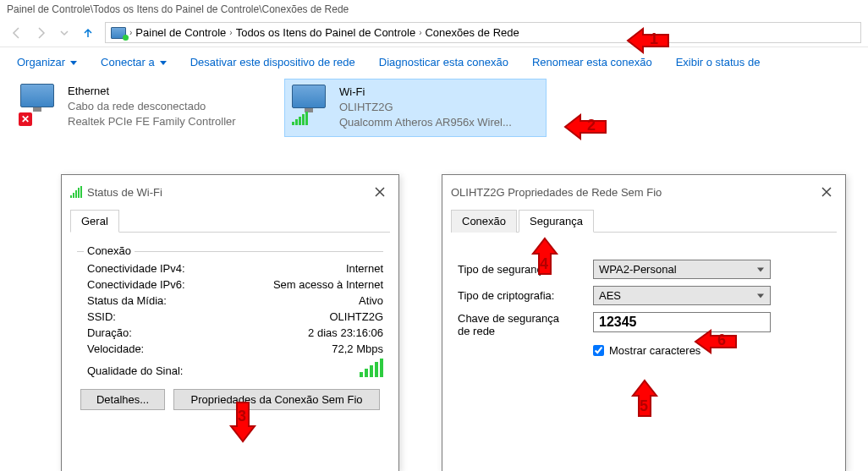 The image size is (868, 471). I want to click on details-button: Detalhes..., so click(123, 399).